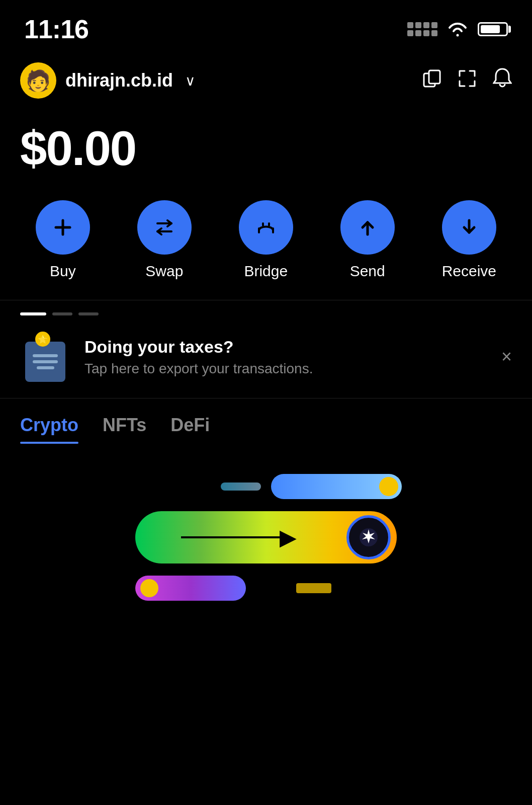 The width and height of the screenshot is (532, 805). I want to click on chevron-down-icon: ∨, so click(190, 80).